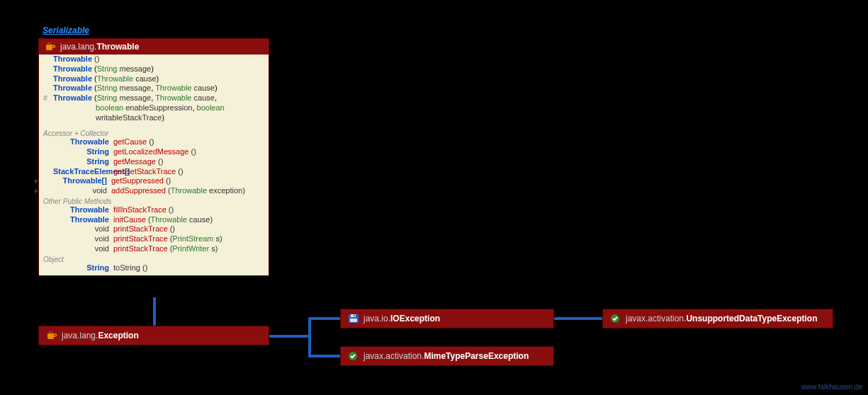 This screenshot has height=395, width=868. What do you see at coordinates (326, 356) in the screenshot?
I see `conn-hub-mime` at bounding box center [326, 356].